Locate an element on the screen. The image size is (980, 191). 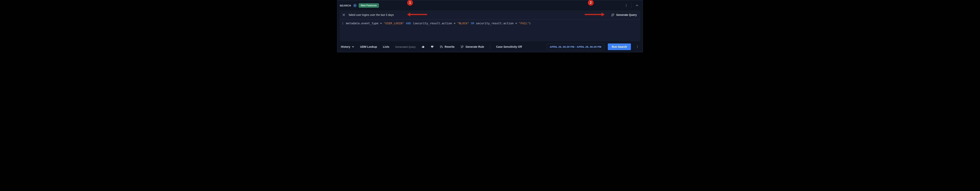
header-row: SEARCH i New Features is located at coordinates (490, 6).